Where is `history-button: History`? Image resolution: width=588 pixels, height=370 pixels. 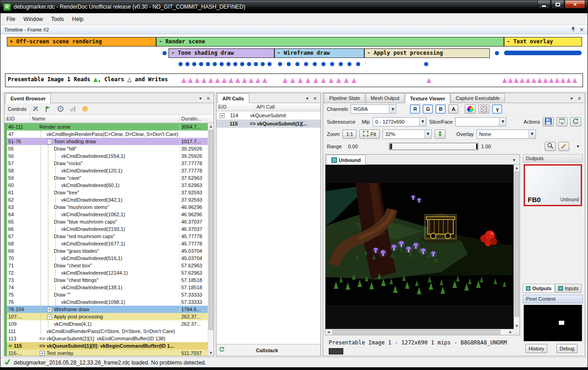 history-button: History is located at coordinates (536, 349).